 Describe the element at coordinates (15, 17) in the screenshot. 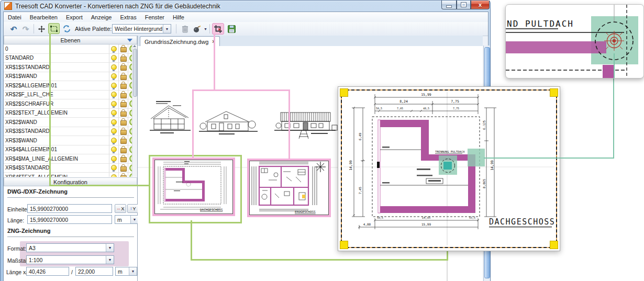

I see `menu-datei: Datei` at that location.